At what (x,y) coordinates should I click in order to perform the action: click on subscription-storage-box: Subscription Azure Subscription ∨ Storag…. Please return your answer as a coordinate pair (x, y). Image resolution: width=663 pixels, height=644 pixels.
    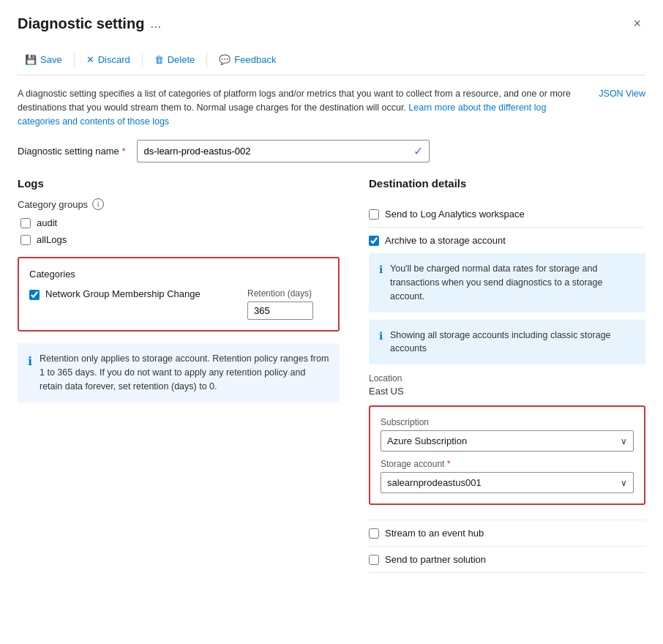
    Looking at the image, I should click on (507, 455).